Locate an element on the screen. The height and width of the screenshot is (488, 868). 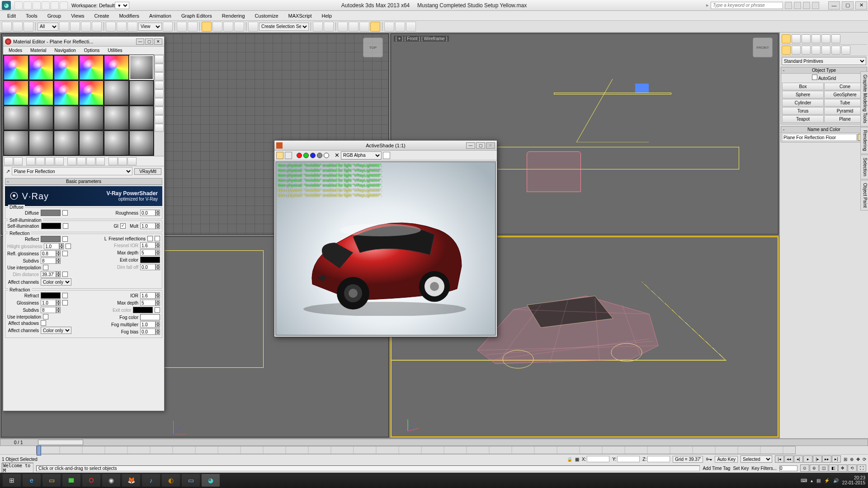
material-slot-selected is located at coordinates (142, 68).